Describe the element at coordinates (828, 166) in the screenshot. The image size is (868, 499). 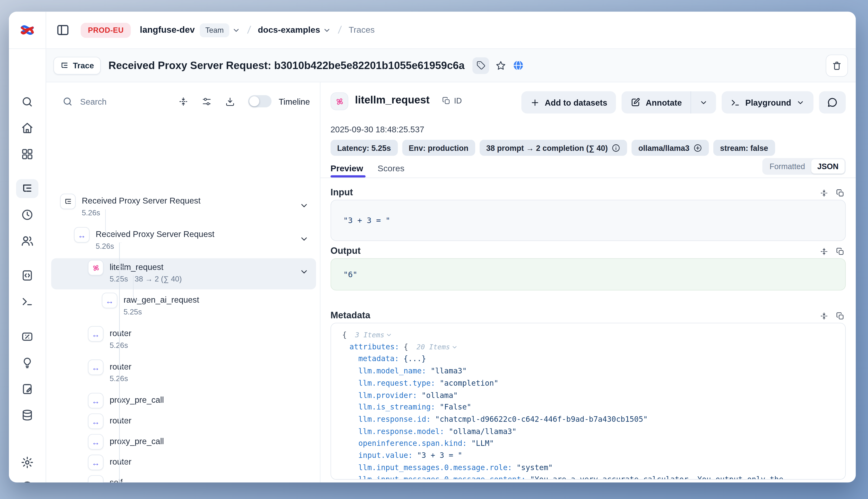
I see `format-json-option: JSON` at that location.